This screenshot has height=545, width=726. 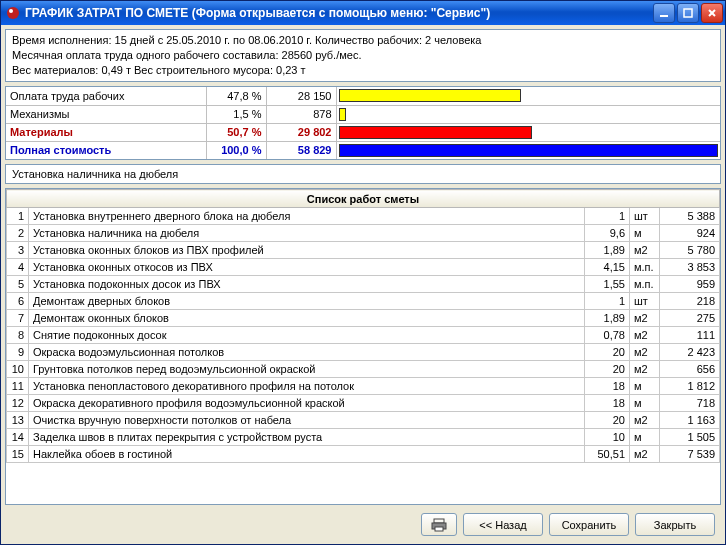 What do you see at coordinates (690, 302) in the screenshot?
I see `work-cost: 218` at bounding box center [690, 302].